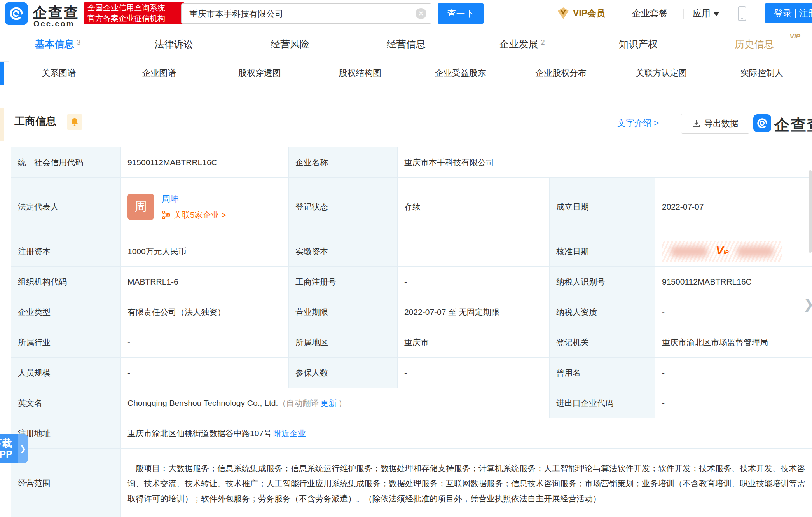 The width and height of the screenshot is (812, 517). Describe the element at coordinates (466, 433) in the screenshot. I see `field-value-rich: 重庆市渝北区仙桃街道数据谷中路107号附近企业` at that location.